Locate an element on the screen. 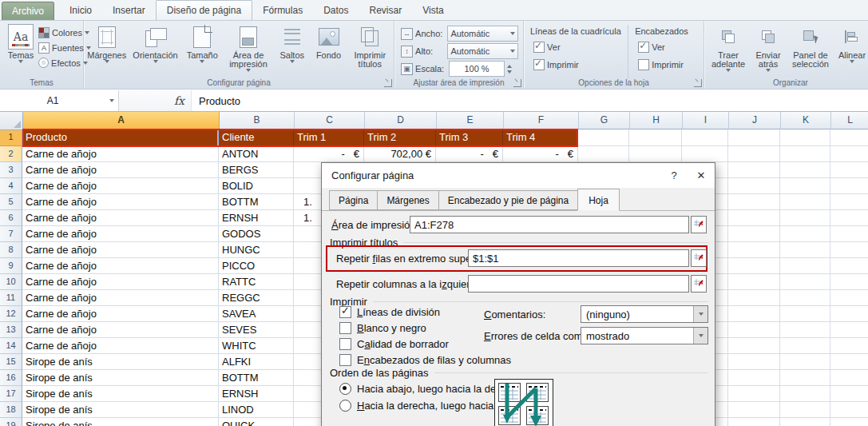  cell-B2: ANTON is located at coordinates (256, 154).